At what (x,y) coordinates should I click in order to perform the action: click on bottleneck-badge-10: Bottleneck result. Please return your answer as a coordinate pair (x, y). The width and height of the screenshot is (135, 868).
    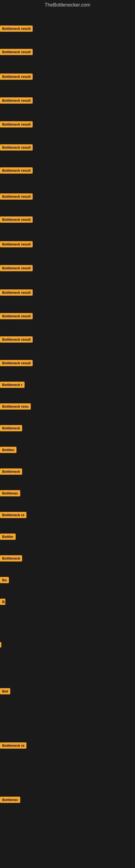
    Looking at the image, I should click on (16, 244).